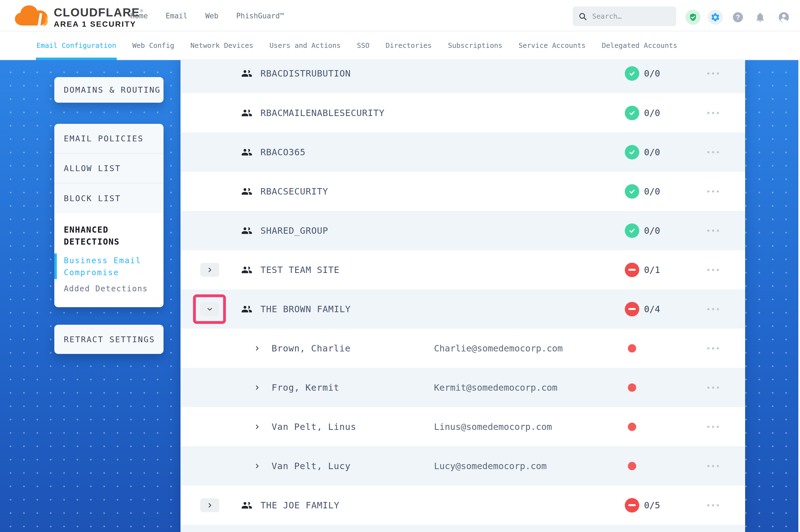 The width and height of the screenshot is (800, 532). Describe the element at coordinates (463, 309) in the screenshot. I see `table-row-group-collapsible: THE BROWN FAMILY 0/4` at that location.